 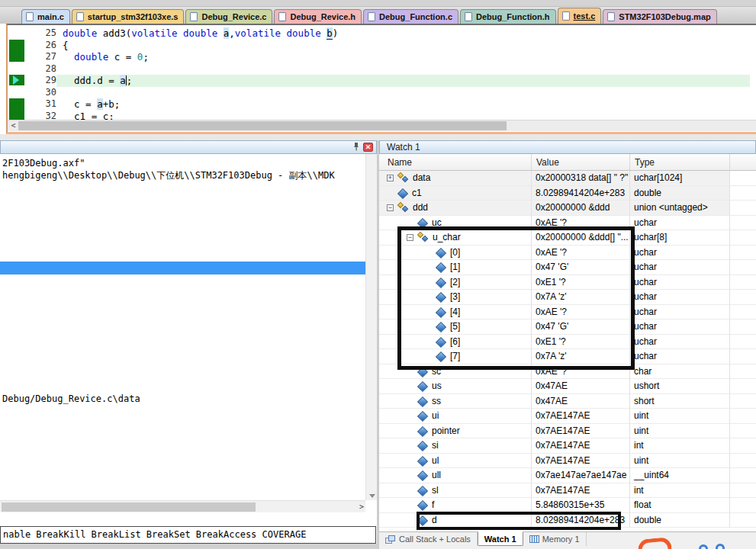 What do you see at coordinates (455, 402) in the screenshot?
I see `watch-name-cell: ss` at bounding box center [455, 402].